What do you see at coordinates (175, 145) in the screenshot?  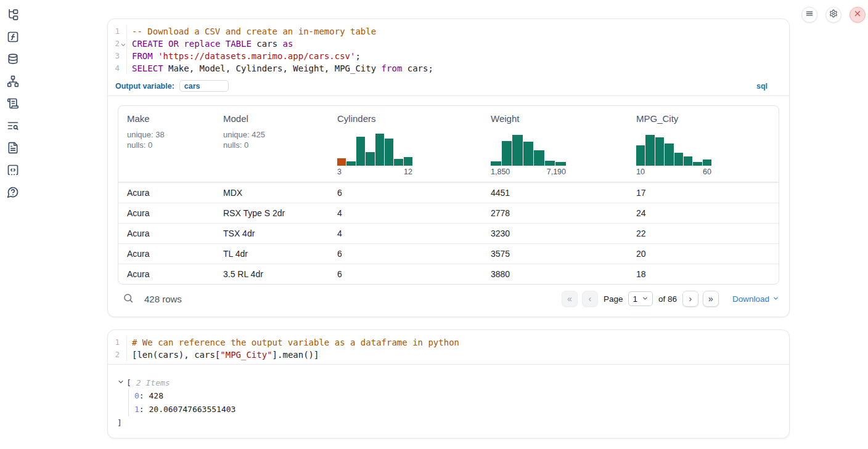 I see `column-stat: nulls: 0` at bounding box center [175, 145].